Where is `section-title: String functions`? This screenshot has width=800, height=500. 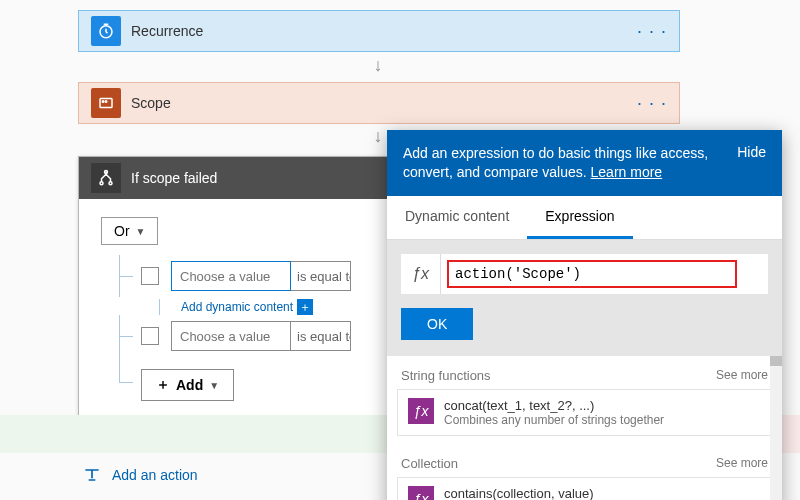
section-title: String functions is located at coordinates (446, 376).